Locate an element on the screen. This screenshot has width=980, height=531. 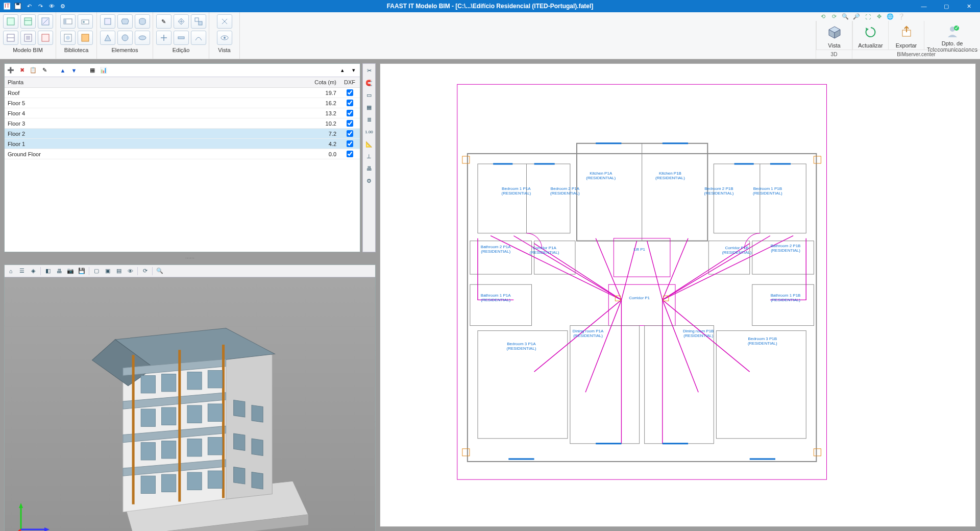
mini-help-icon: ❔ is located at coordinates (901, 17).